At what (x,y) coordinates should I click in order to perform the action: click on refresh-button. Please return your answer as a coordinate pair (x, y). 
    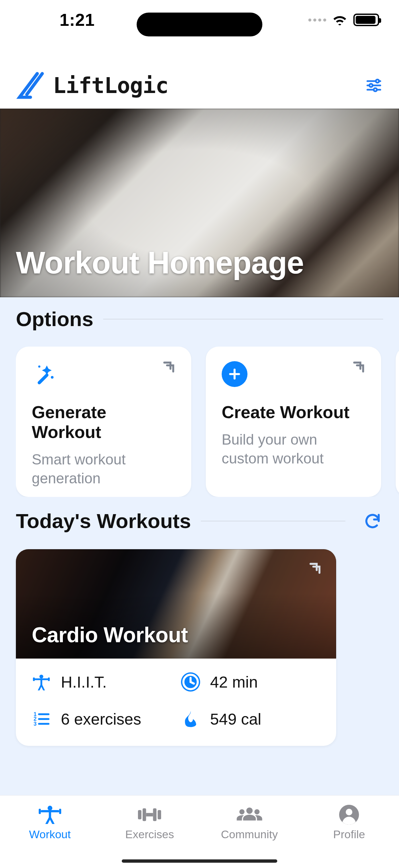
    Looking at the image, I should click on (372, 521).